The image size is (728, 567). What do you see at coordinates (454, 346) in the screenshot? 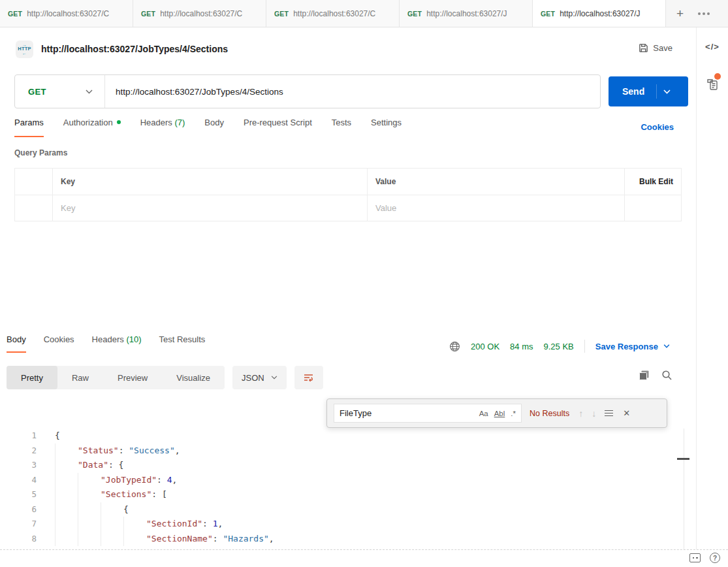
I see `globe-icon` at bounding box center [454, 346].